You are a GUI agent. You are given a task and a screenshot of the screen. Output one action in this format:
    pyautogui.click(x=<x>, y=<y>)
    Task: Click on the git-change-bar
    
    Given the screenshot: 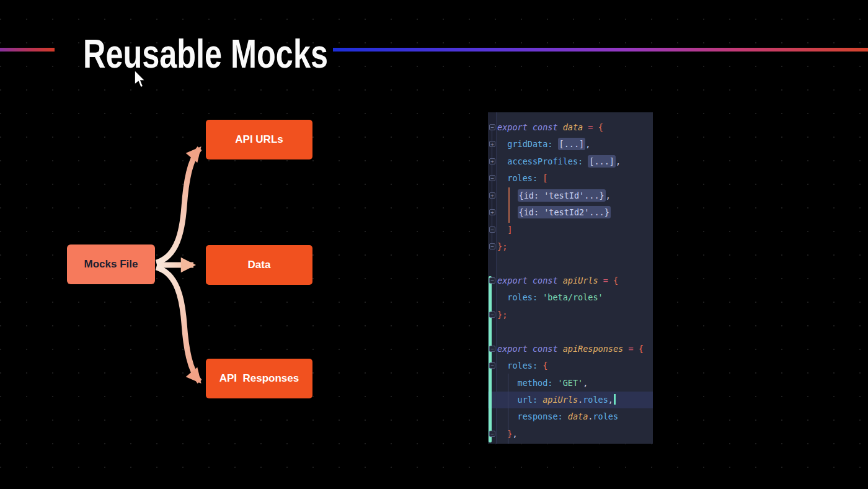 What is the action you would take?
    pyautogui.click(x=490, y=359)
    